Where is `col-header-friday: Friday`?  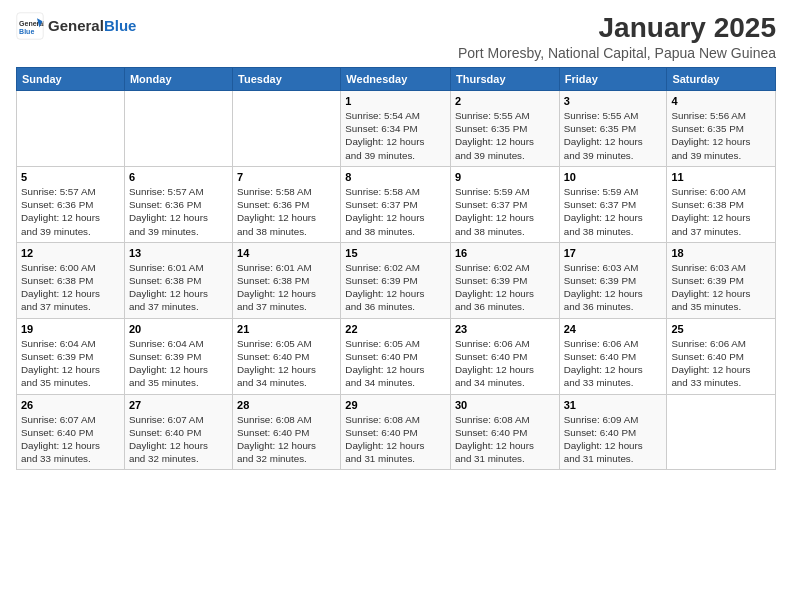
col-header-friday: Friday is located at coordinates (613, 80).